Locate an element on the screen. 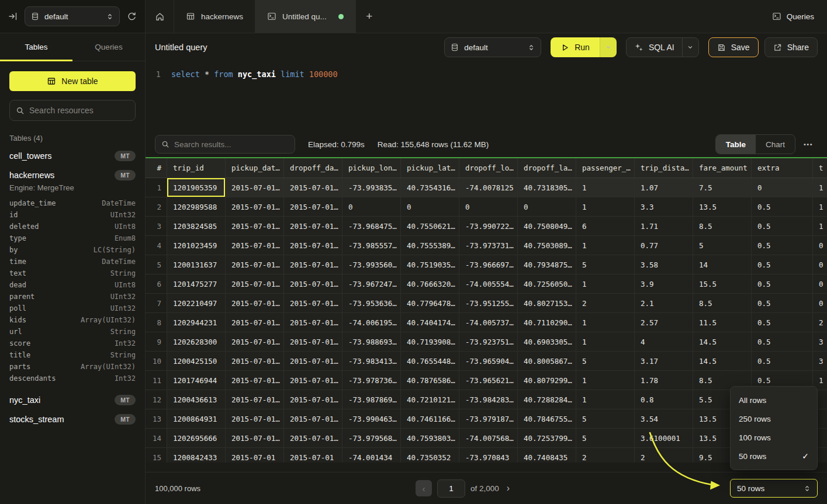 This screenshot has width=827, height=504. table-row: 1012004251502015-07-01…2015-07-01…-73.98… is located at coordinates (486, 361).